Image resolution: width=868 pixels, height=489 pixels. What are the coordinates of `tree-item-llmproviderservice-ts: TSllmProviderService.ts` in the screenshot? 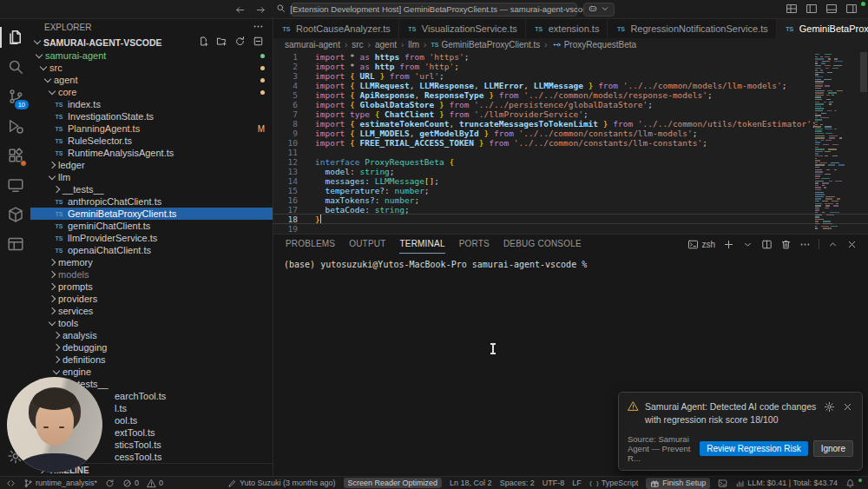 It's located at (151, 238).